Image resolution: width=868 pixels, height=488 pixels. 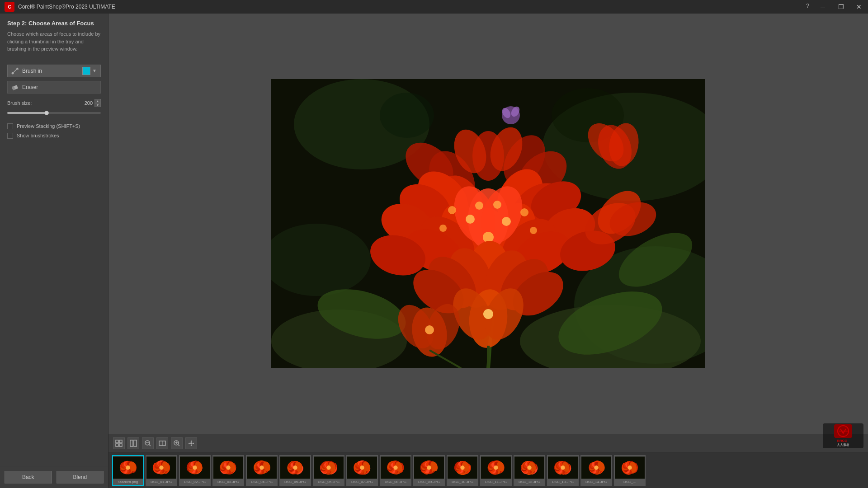 What do you see at coordinates (630, 470) in the screenshot?
I see `thumbnail-item-15: DSC_...` at bounding box center [630, 470].